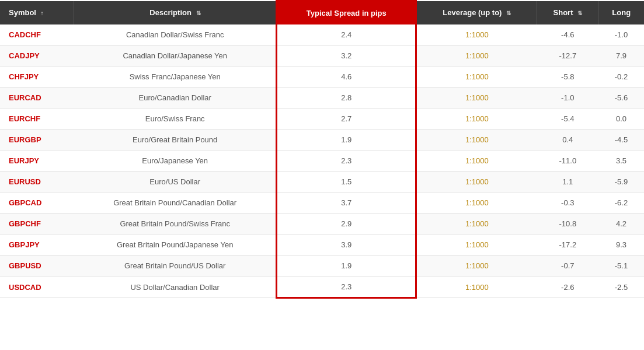 This screenshot has width=644, height=350. Describe the element at coordinates (175, 224) in the screenshot. I see `cell-description: Great Britain Pound/Swiss Franc` at that location.